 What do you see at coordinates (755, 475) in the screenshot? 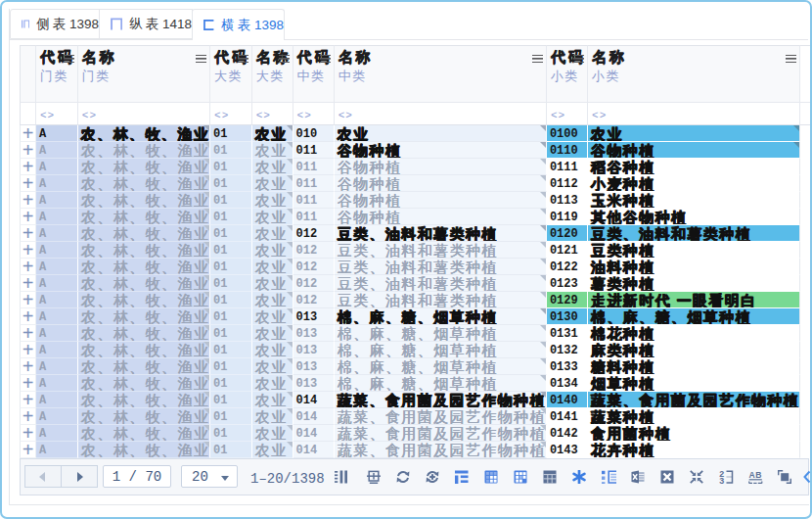
I see `svg-text: AB` at bounding box center [755, 475].